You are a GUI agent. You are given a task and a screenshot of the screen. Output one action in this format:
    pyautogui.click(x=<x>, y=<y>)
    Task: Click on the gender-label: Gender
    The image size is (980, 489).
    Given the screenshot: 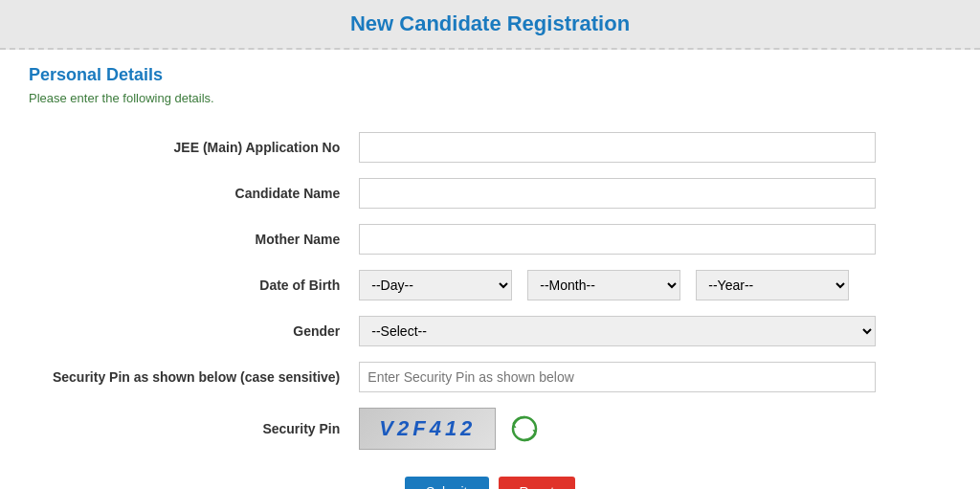 What is the action you would take?
    pyautogui.click(x=189, y=331)
    